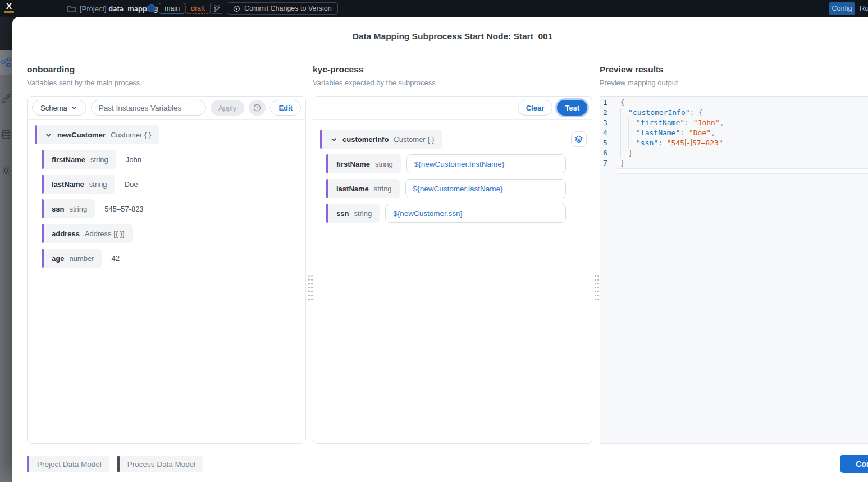 The height and width of the screenshot is (482, 868). Describe the element at coordinates (161, 464) in the screenshot. I see `legend-item: Process Data Model` at that location.